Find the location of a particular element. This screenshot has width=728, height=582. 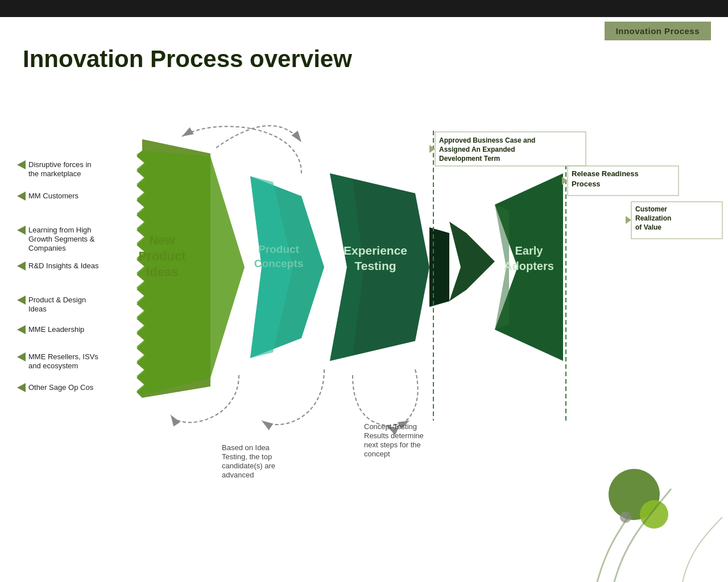

innovation-badge: Innovation Process is located at coordinates (657, 31).